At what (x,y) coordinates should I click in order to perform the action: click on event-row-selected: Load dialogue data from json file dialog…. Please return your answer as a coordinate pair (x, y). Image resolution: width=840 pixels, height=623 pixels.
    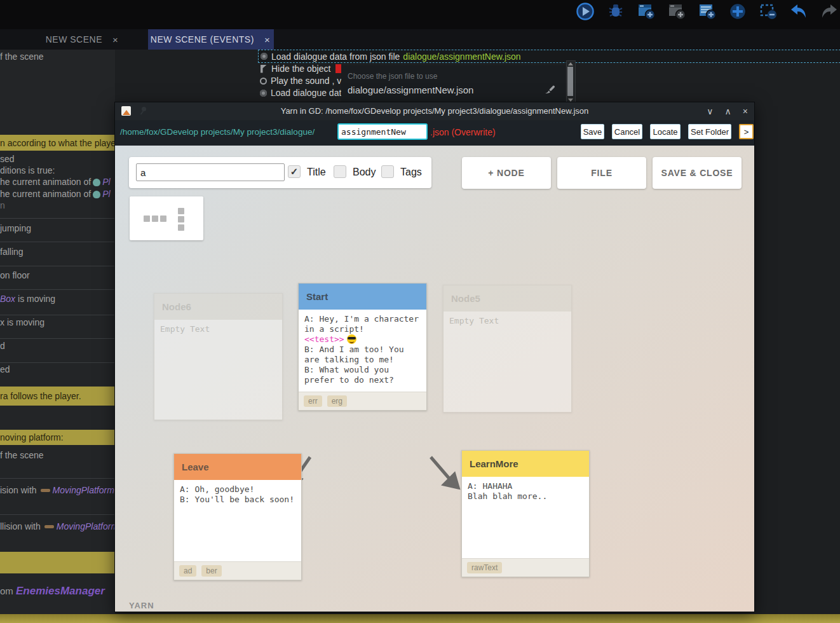
    Looking at the image, I should click on (549, 56).